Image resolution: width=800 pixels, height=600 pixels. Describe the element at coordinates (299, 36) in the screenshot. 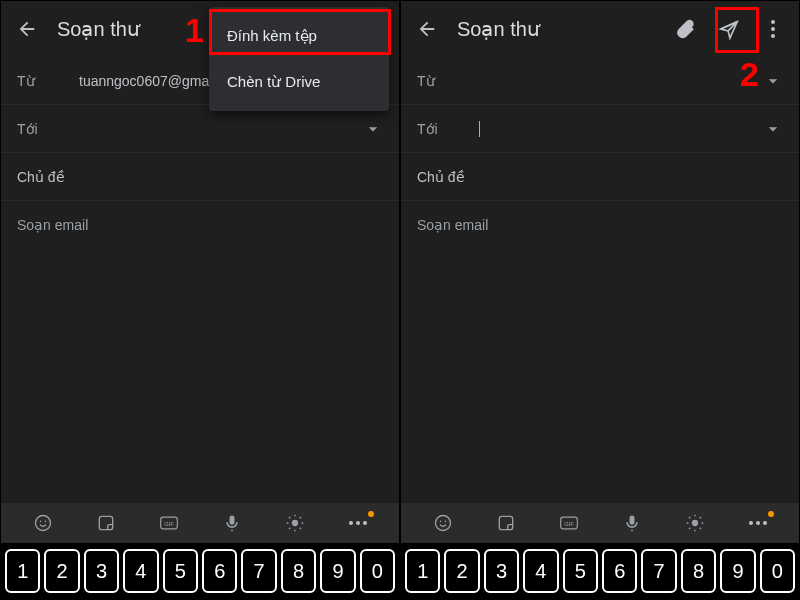

I see `menu-attach-file: Đính kèm tệp` at that location.